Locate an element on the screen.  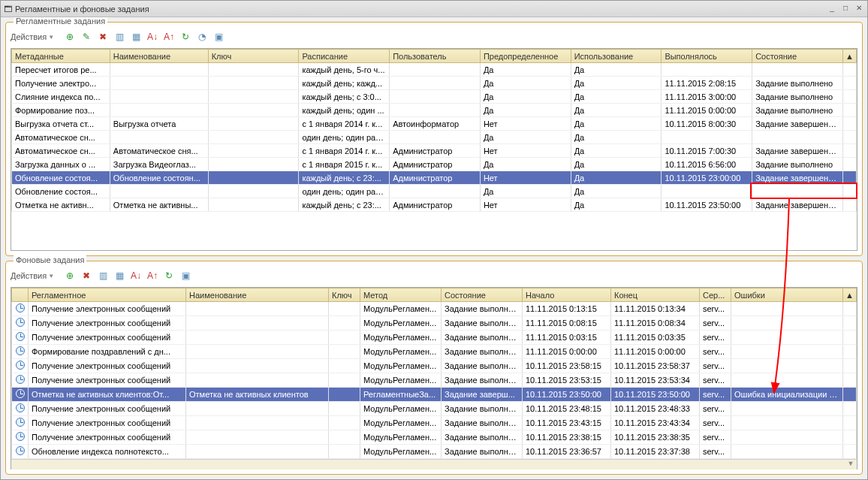
actions-menu: Действия is located at coordinates (29, 37).